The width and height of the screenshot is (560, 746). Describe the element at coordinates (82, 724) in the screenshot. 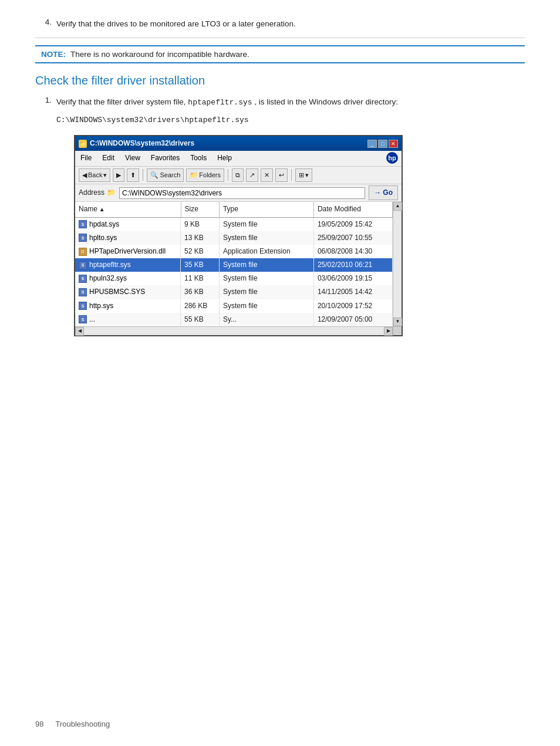

I see `footer-section-name: Troubleshooting` at that location.